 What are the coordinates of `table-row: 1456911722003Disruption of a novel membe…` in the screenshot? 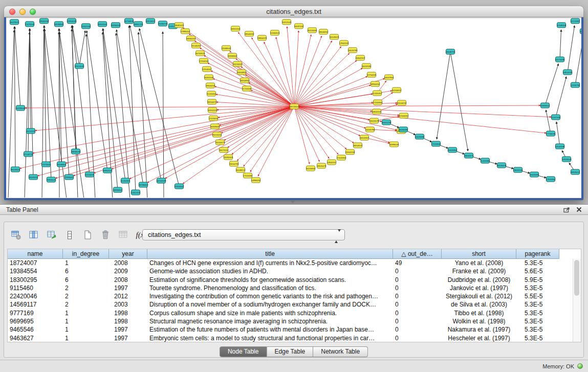 It's located at (291, 304).